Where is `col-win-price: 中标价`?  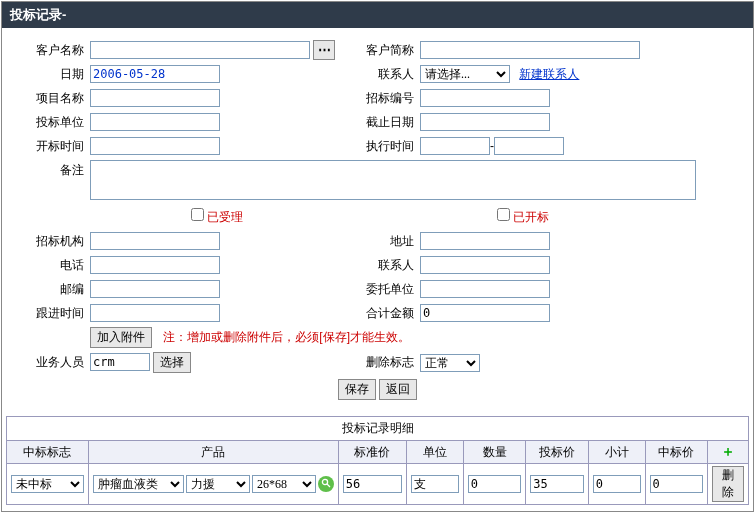 col-win-price: 中标价 is located at coordinates (676, 452).